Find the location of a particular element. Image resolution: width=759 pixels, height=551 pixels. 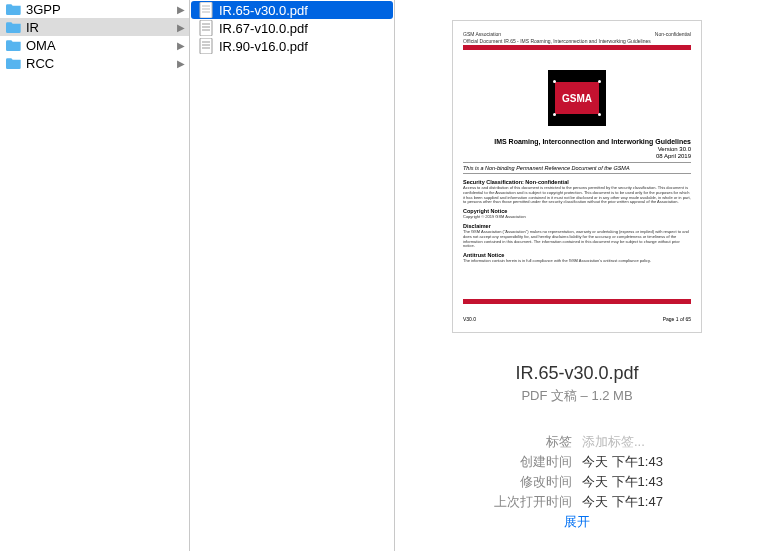

folder-rcc: RCC ▶ is located at coordinates (94, 63).